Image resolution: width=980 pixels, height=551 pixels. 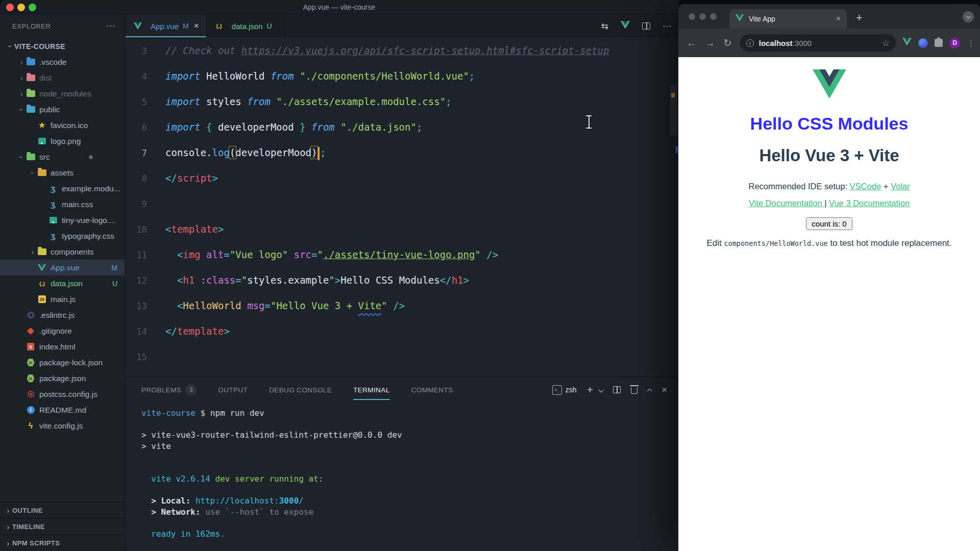 What do you see at coordinates (646, 26) in the screenshot?
I see `split-editor-icon` at bounding box center [646, 26].